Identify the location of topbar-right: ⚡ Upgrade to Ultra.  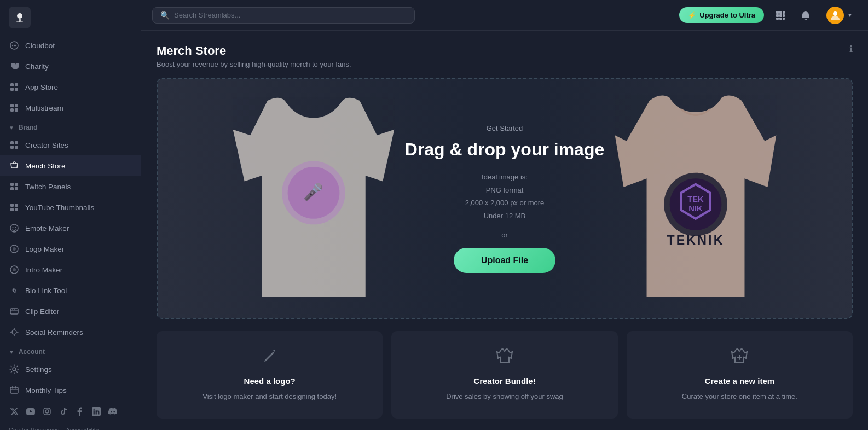
(768, 15).